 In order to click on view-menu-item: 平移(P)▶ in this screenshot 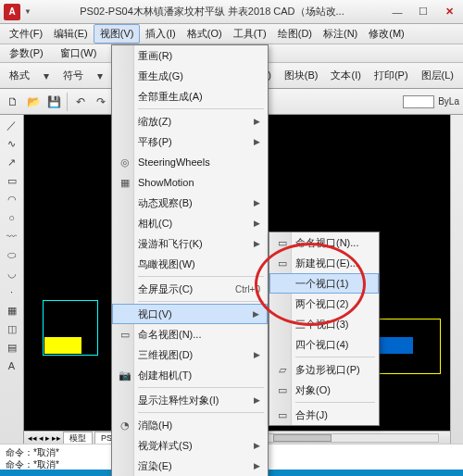, I will do `click(190, 142)`.